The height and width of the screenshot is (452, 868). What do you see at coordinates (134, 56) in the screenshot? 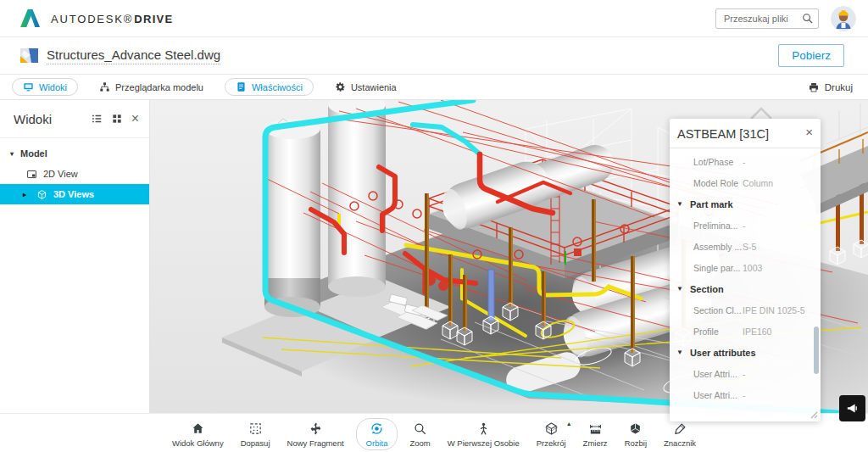
I see `file-name: Structures_Advance Steel.dwg` at bounding box center [134, 56].